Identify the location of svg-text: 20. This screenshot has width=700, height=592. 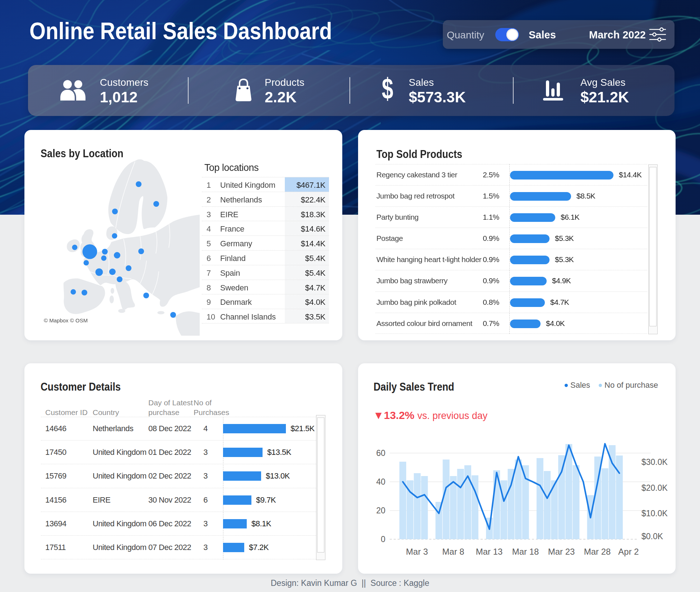
(381, 511).